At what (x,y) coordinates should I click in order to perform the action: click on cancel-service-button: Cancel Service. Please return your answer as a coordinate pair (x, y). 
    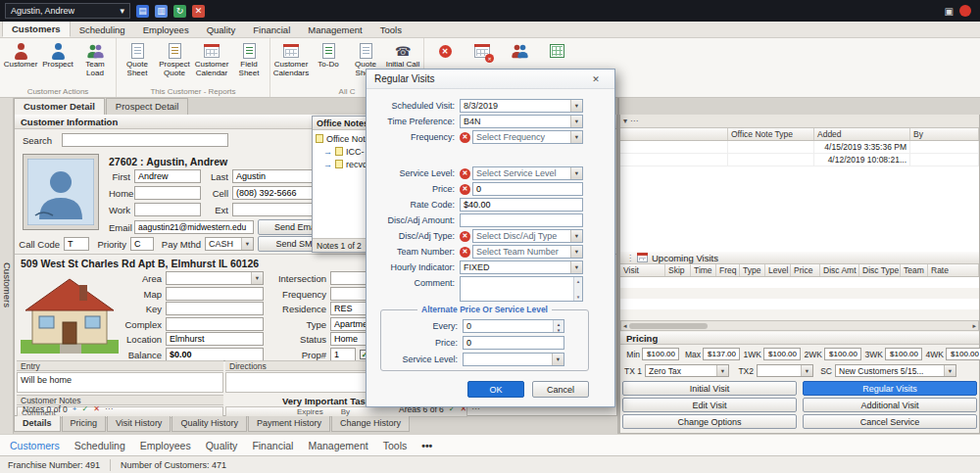
    Looking at the image, I should click on (890, 421).